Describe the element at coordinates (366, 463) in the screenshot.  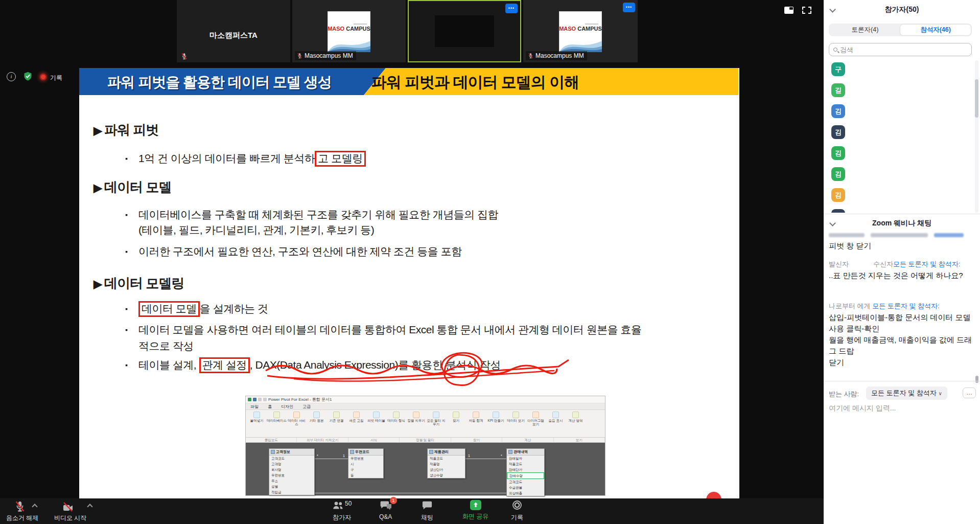
I see `pp-table-zipcodes: 우편코드 우편번호시구동` at that location.